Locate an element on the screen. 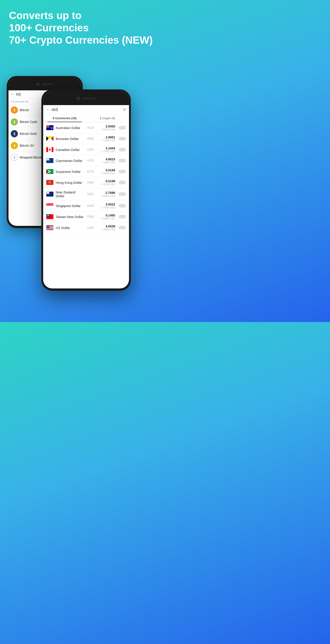 This screenshot has height=644, width=330. currency-item: Australian Dollar AUD 2.9430 0.7260 USD is located at coordinates (86, 128).